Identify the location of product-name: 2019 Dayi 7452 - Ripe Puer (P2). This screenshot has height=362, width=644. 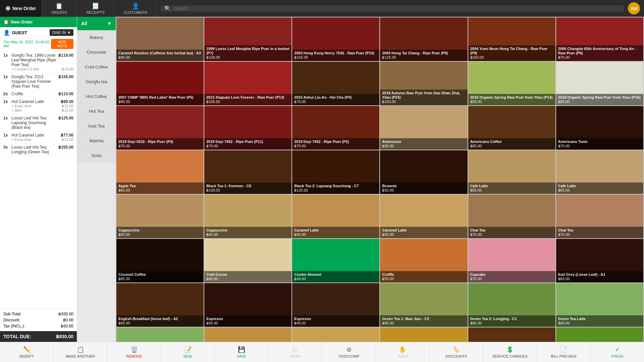
(336, 142).